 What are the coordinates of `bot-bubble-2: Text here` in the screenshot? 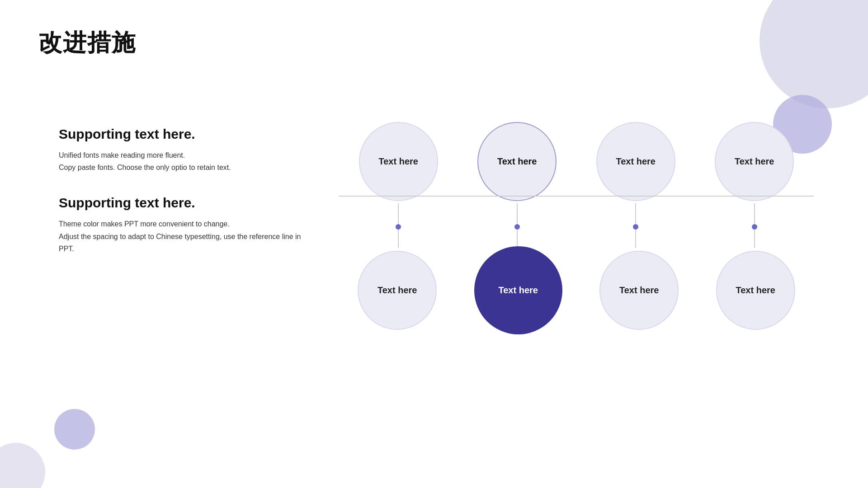 It's located at (518, 290).